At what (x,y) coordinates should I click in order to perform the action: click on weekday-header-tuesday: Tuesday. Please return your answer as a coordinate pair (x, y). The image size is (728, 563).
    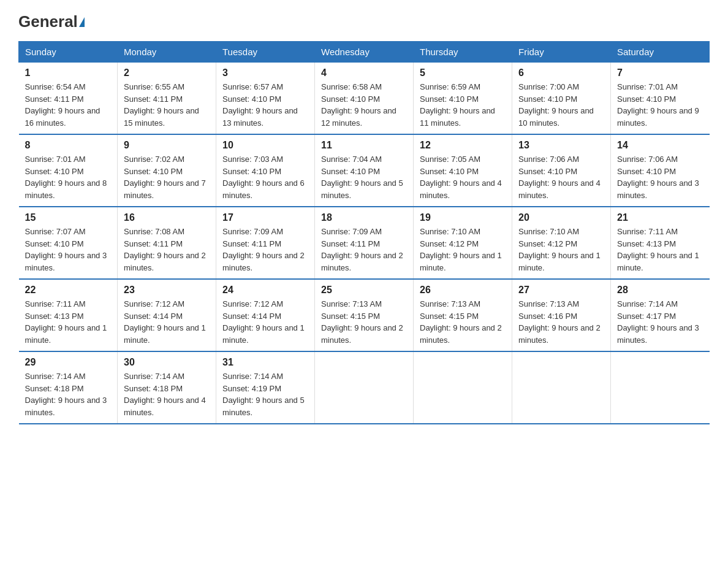
    Looking at the image, I should click on (266, 52).